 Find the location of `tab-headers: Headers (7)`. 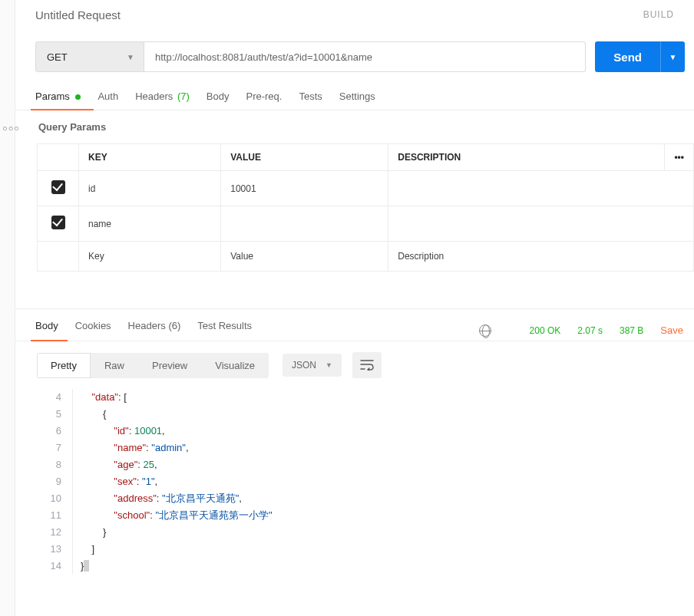

tab-headers: Headers (7) is located at coordinates (163, 100).